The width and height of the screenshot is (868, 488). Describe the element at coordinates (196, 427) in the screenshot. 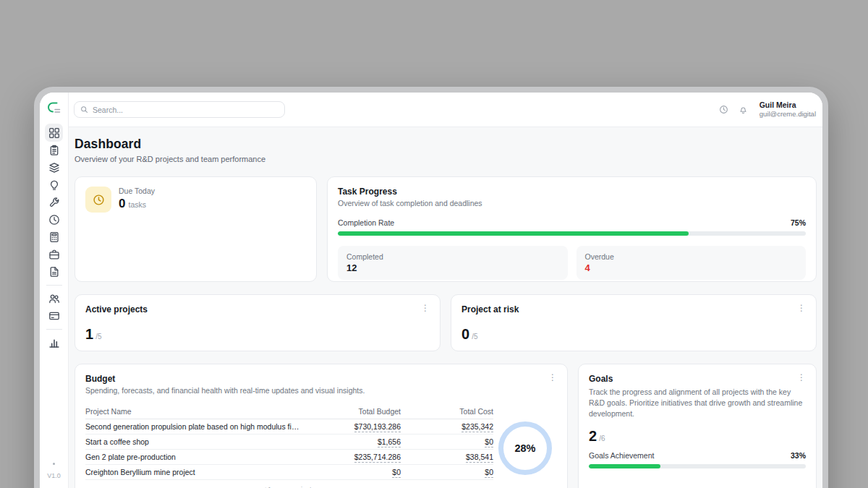

I see `budget-project-name: Second generation propulsion plate based…` at that location.